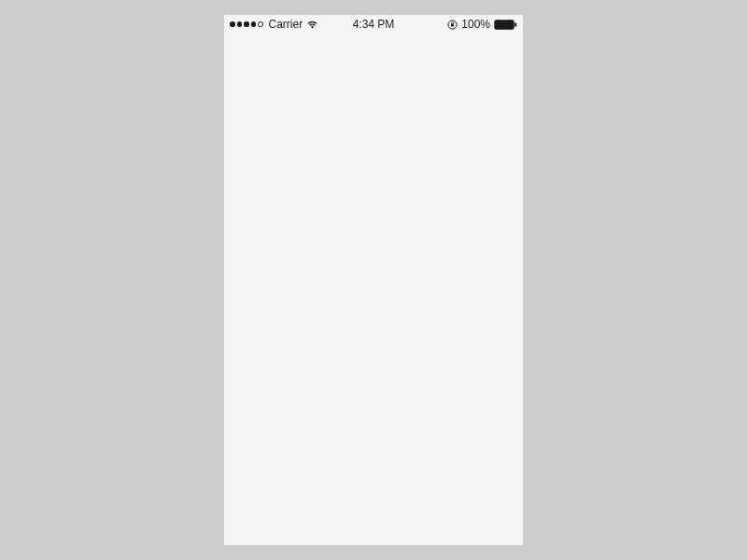 The height and width of the screenshot is (560, 747). I want to click on status-bar: Carrier 4:34 PM 100%, so click(374, 24).